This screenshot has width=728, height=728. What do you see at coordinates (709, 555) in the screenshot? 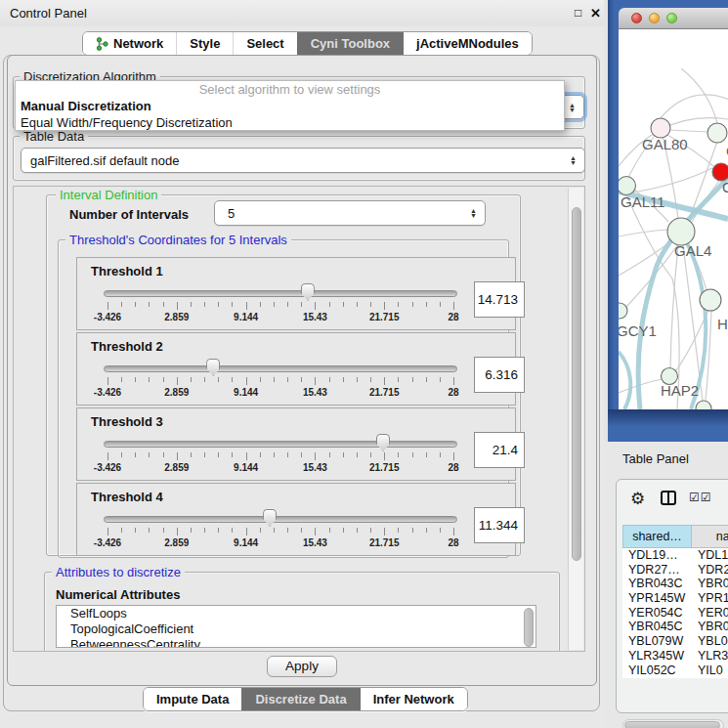
I see `cell: YDL1` at bounding box center [709, 555].